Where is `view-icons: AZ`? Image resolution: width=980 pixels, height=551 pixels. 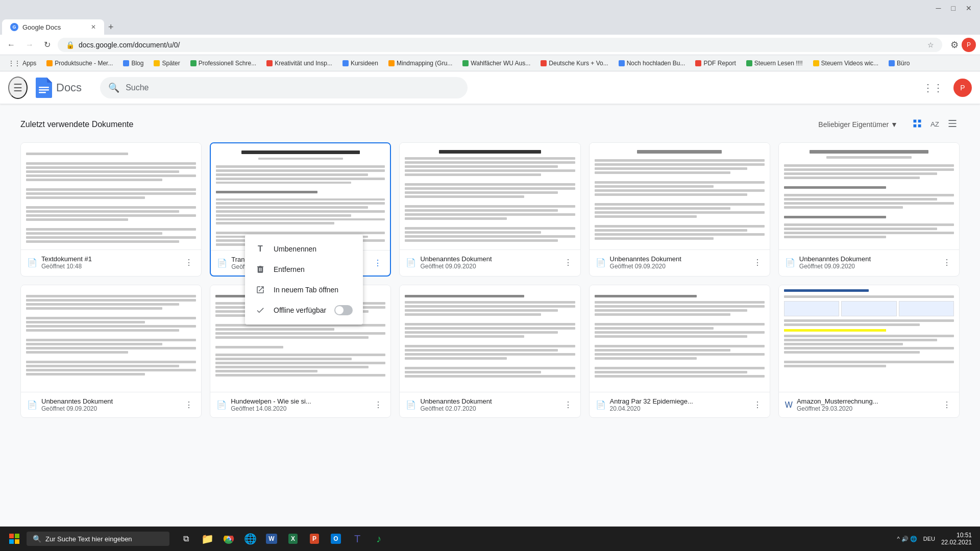 view-icons: AZ is located at coordinates (935, 124).